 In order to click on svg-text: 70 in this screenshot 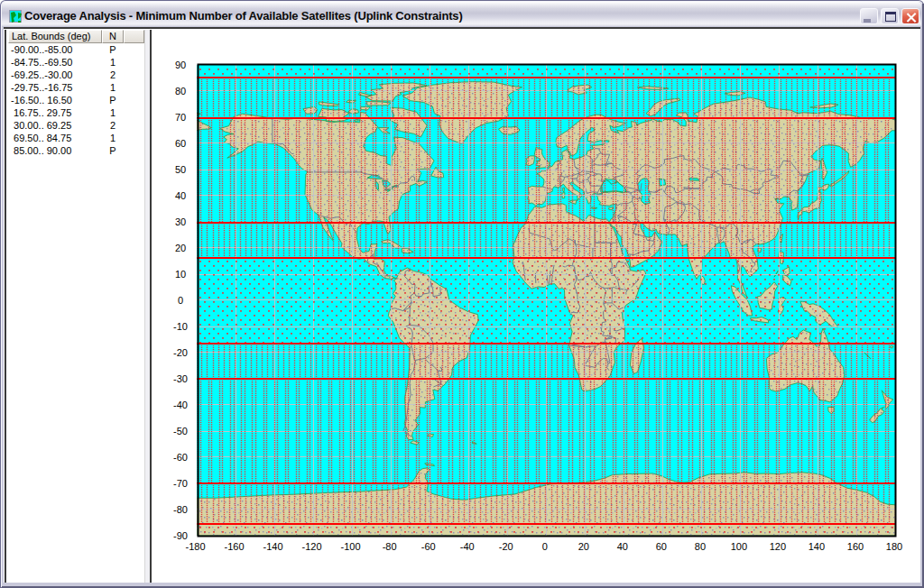, I will do `click(180, 117)`.